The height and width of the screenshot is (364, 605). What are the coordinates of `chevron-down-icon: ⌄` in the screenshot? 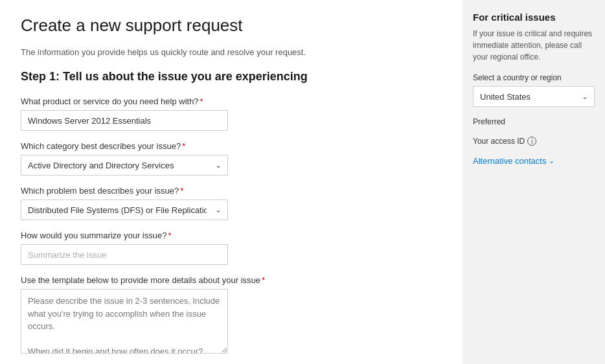 It's located at (552, 161).